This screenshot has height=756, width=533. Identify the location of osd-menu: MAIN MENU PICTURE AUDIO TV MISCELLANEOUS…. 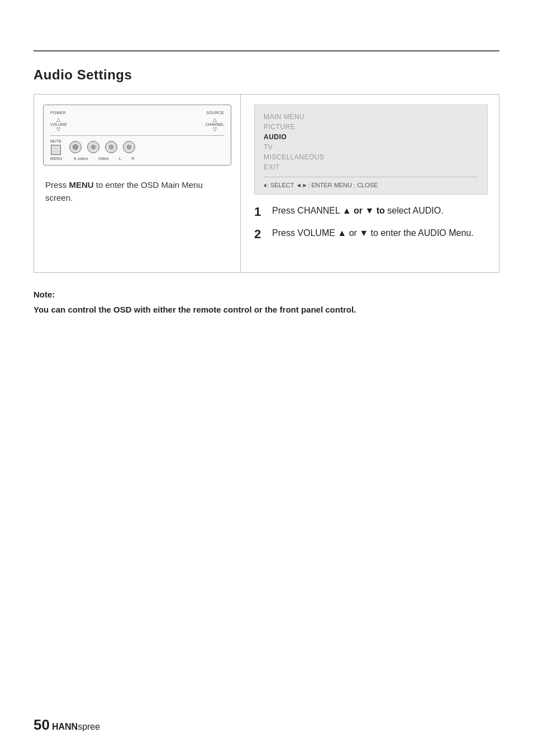
(371, 150).